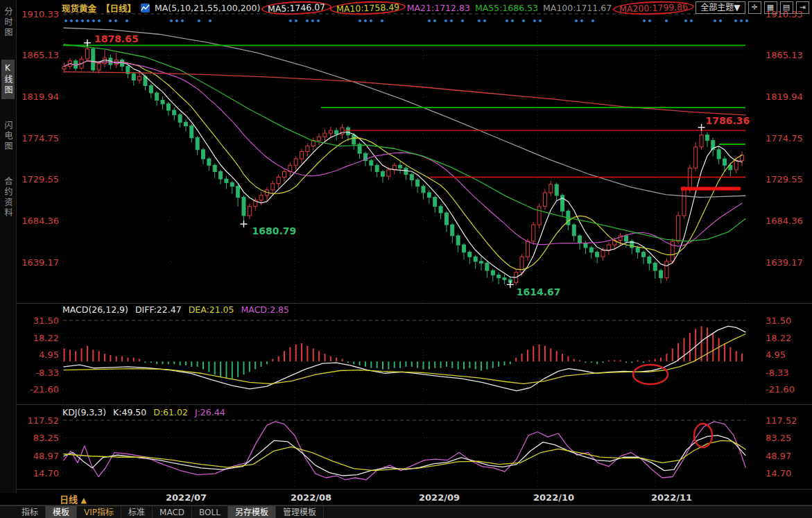 This screenshot has height=518, width=812. What do you see at coordinates (275, 231) in the screenshot?
I see `svg-text: 1680.79` at bounding box center [275, 231].